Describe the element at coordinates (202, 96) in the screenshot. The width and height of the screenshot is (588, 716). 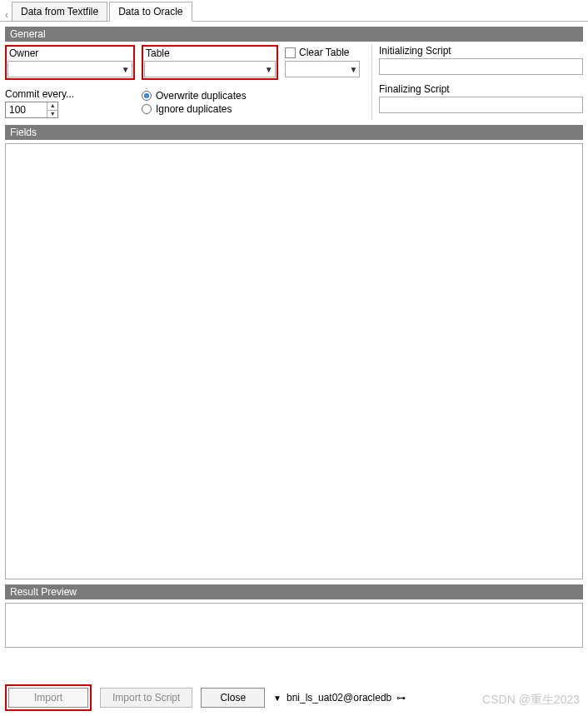
I see `overwrite-duplicates-label: Overwrite duplicates` at that location.